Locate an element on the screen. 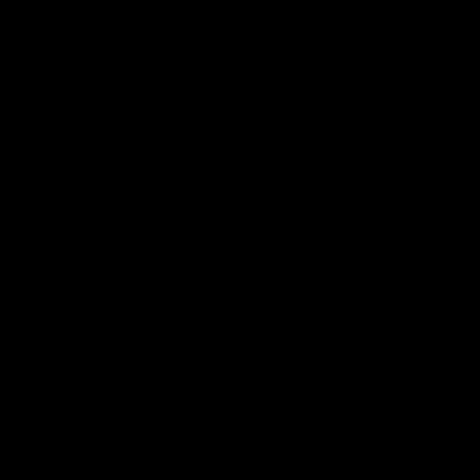 This screenshot has width=476, height=476. crosshair-horizontal is located at coordinates (238, 468).